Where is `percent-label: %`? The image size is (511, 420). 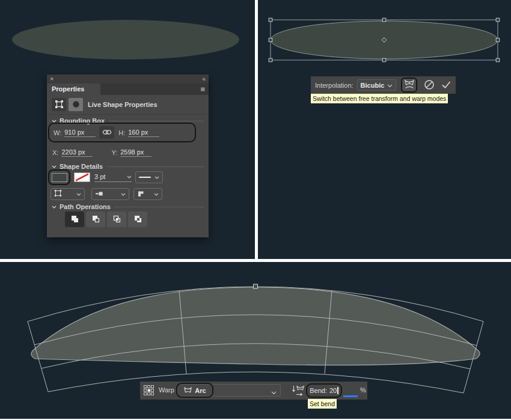 percent-label: % is located at coordinates (363, 390).